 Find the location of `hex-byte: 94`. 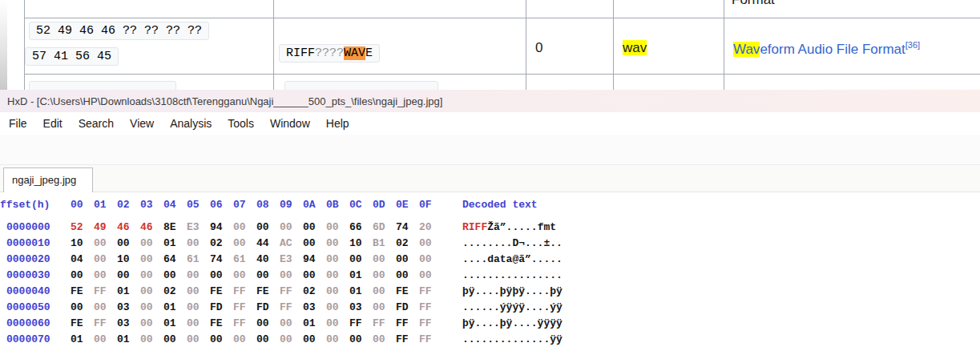

hex-byte: 94 is located at coordinates (314, 260).